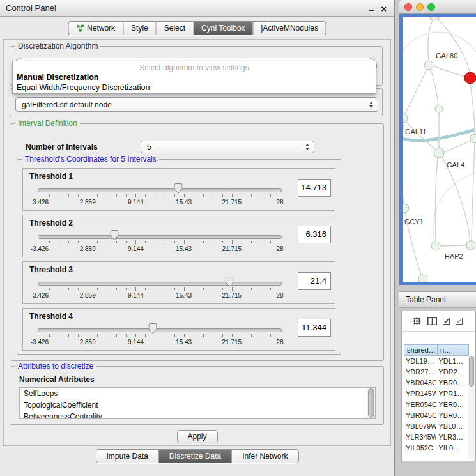 Image resolution: width=476 pixels, height=476 pixels. Describe the element at coordinates (314, 234) in the screenshot. I see `threshold-value-box: 6.316` at that location.